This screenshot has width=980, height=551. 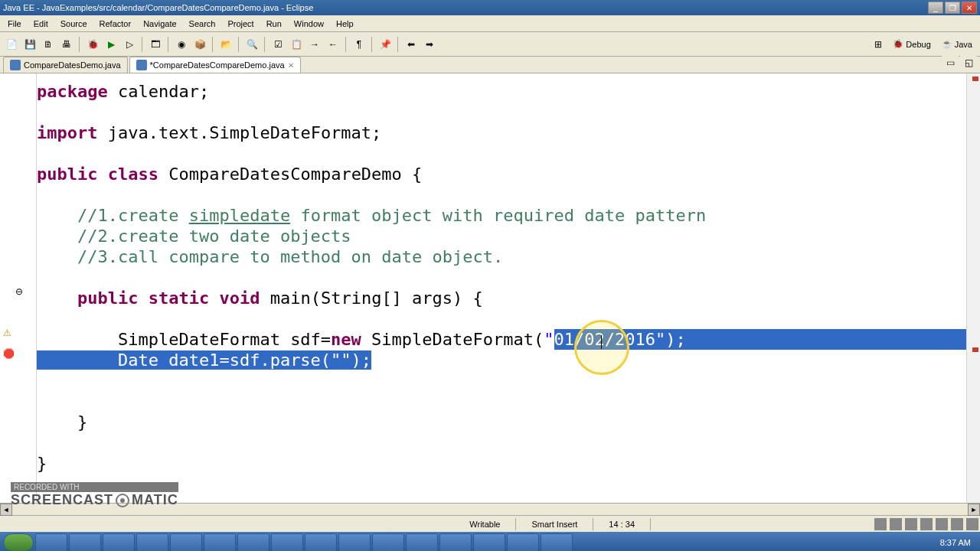 What do you see at coordinates (15, 24) in the screenshot?
I see `menu-file: File` at bounding box center [15, 24].